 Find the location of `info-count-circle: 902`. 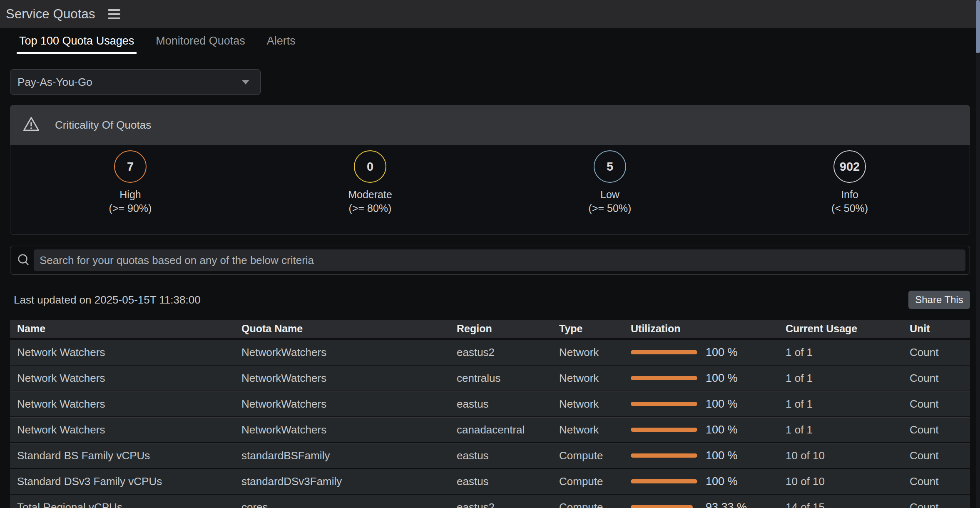

info-count-circle: 902 is located at coordinates (850, 167).